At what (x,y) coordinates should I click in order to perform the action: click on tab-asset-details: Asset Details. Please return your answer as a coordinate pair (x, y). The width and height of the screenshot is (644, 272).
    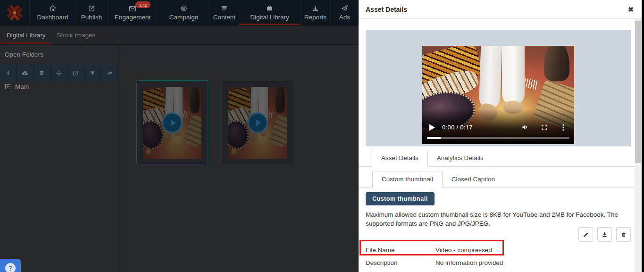
    Looking at the image, I should click on (400, 158).